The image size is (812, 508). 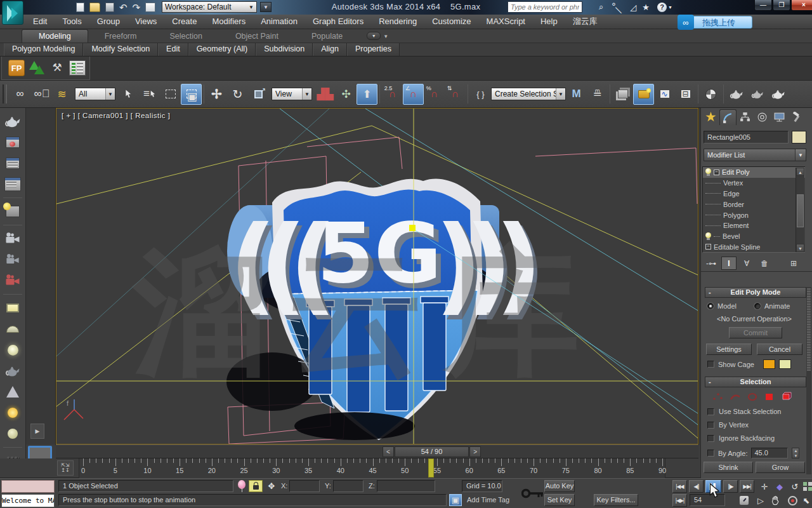 I want to click on animate-radio, so click(x=757, y=306).